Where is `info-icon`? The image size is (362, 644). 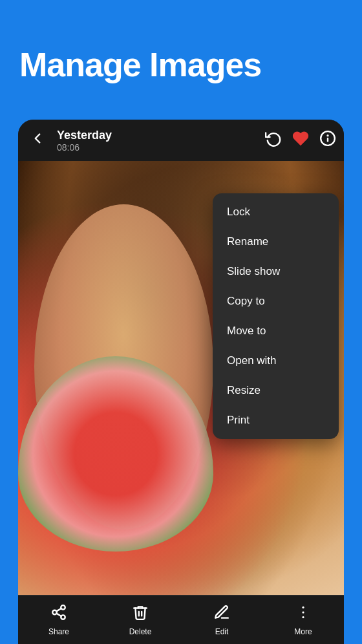
info-icon is located at coordinates (328, 138).